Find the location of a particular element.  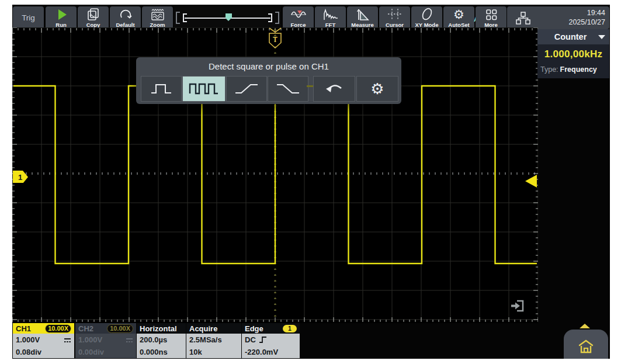

undo-icon is located at coordinates (334, 89).